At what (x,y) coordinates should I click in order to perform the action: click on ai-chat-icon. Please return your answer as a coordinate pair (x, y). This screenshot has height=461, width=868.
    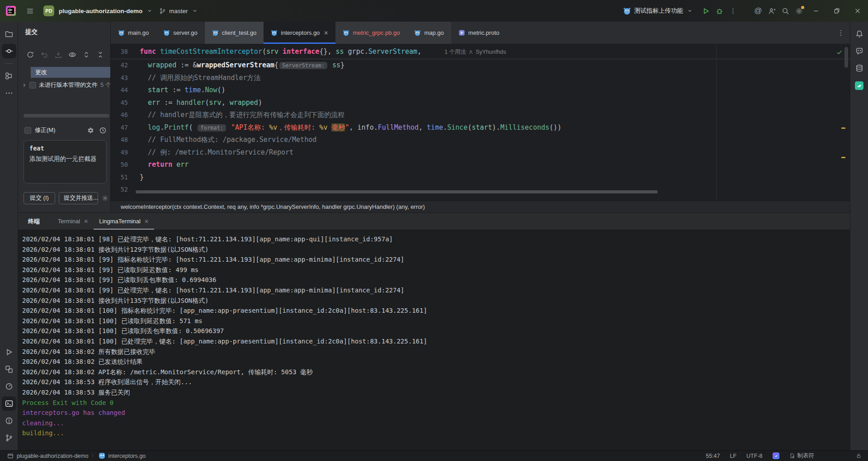
    Looking at the image, I should click on (859, 51).